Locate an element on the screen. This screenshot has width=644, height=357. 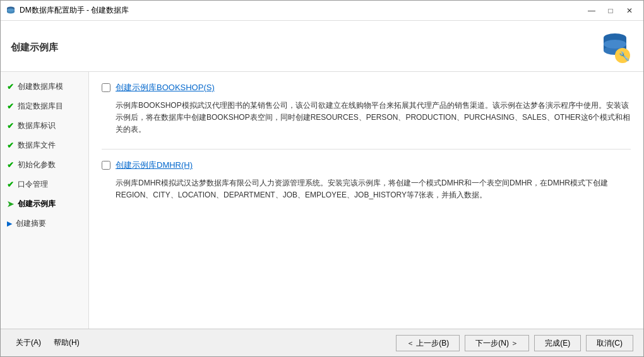
dmhr-block: 创建示例库DMHR(H) 示例库DMHR模拟武汉达梦数据库有限公司人力资源管理系… is located at coordinates (366, 180).